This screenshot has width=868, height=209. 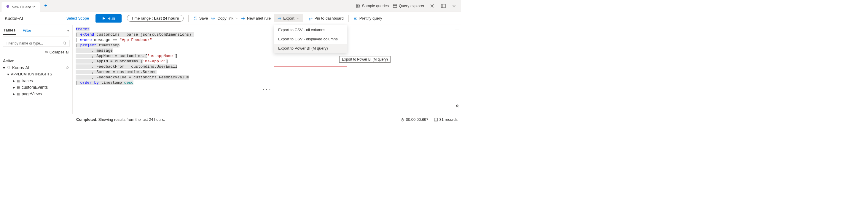 I want to click on run-label: Run, so click(x=111, y=19).